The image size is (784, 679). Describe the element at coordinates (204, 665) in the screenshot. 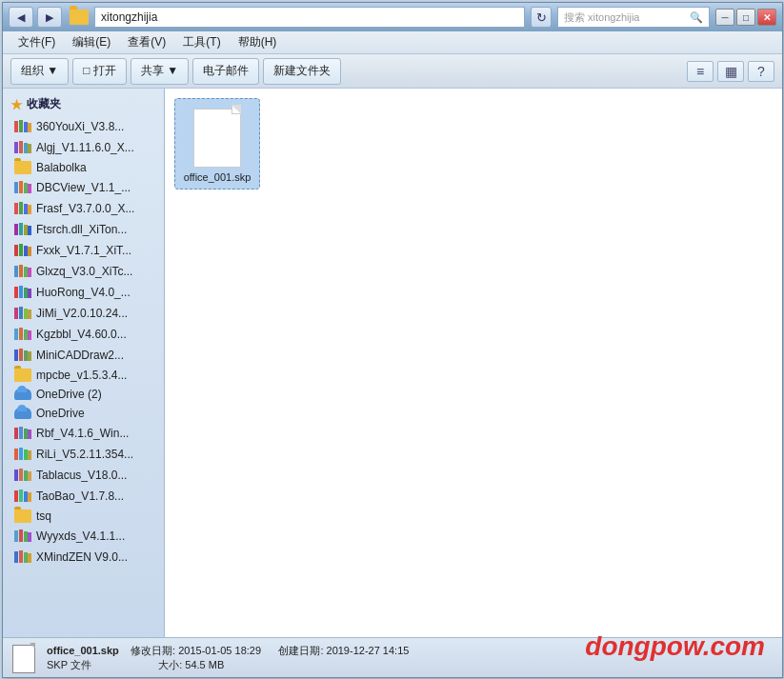

I see `status-size: 54.5 MB` at that location.